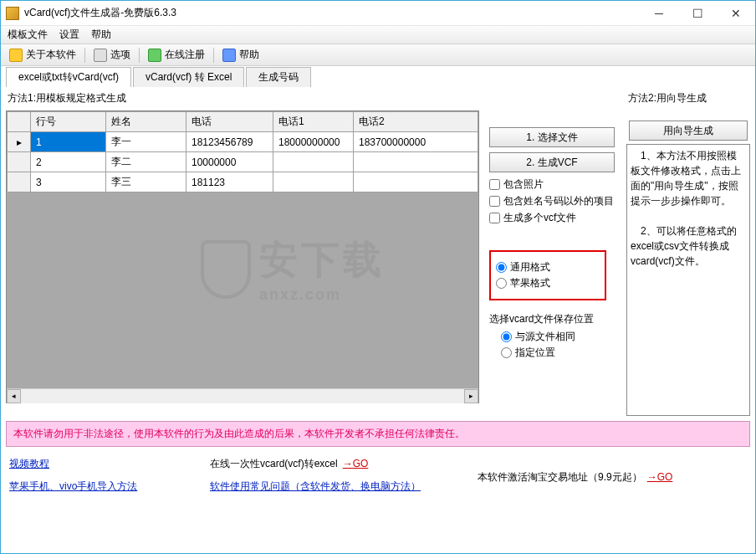  What do you see at coordinates (189, 77) in the screenshot?
I see `tab-vcf-to-excel: vCard(vcf) 转 Excel` at bounding box center [189, 77].